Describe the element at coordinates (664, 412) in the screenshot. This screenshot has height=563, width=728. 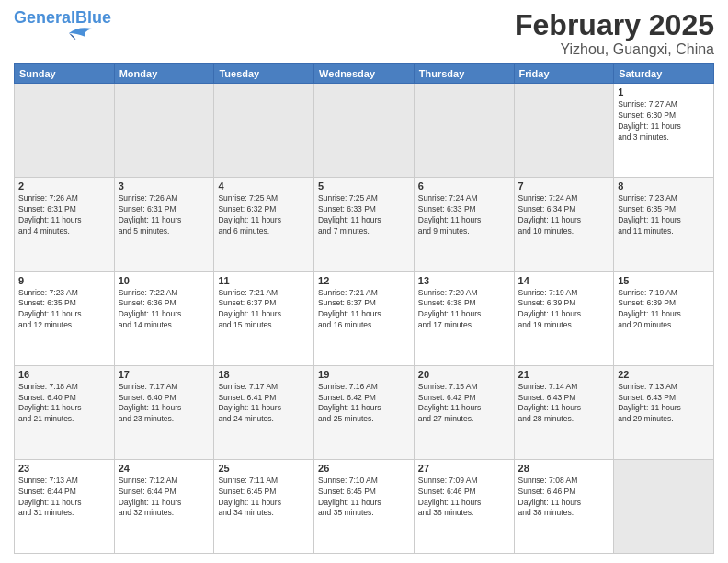
I see `day-cell: 22Sunrise: 7:13 AM Sunset: 6:43 PM Dayli…` at that location.